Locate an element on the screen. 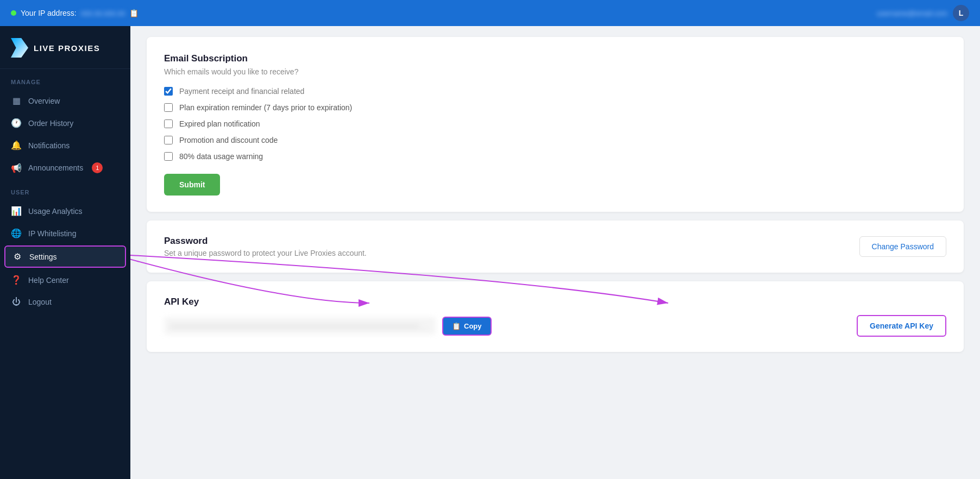 The image size is (980, 479). sidebar-item-notifications: 🔔 Notifications is located at coordinates (65, 146).